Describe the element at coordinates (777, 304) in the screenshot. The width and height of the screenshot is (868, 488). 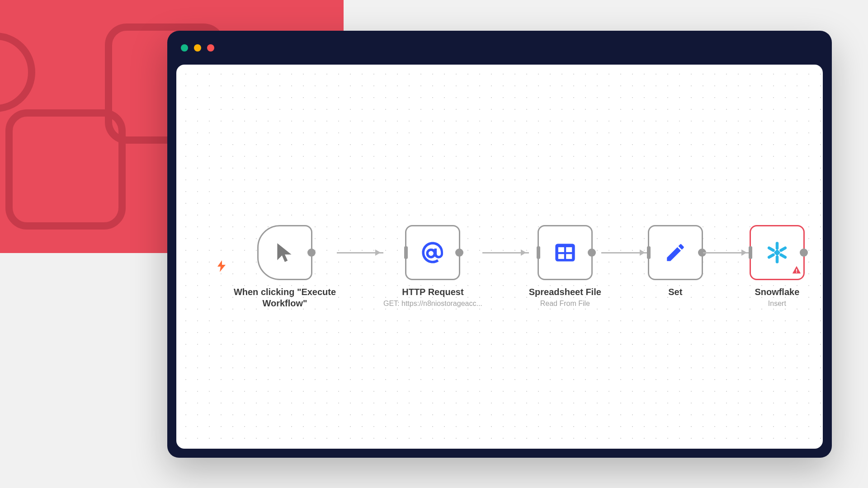
I see `node-subtitle: Insert` at that location.